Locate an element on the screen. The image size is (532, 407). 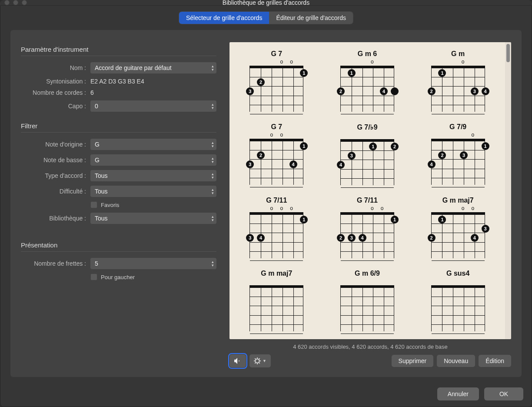
label-name: Nom : is located at coordinates (56, 68).